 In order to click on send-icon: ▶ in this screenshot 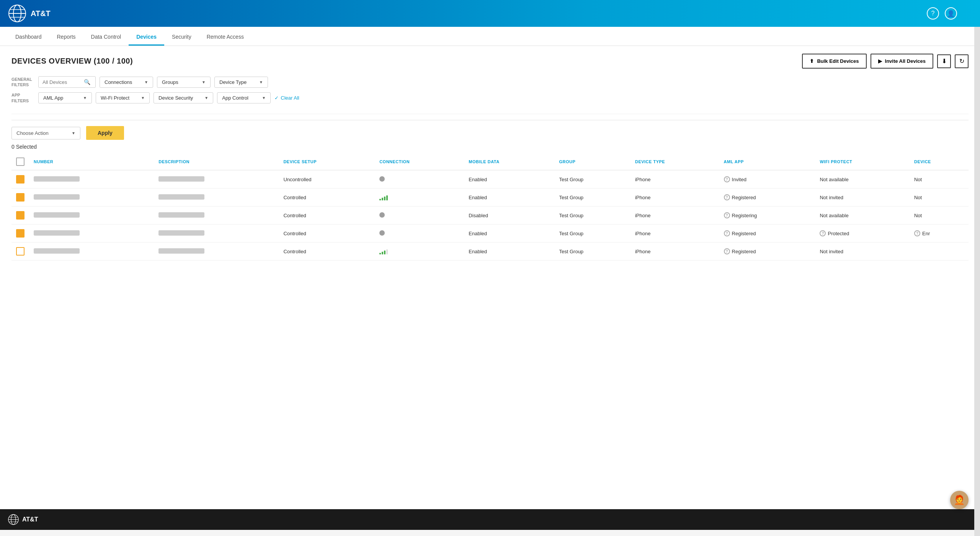, I will do `click(880, 61)`.